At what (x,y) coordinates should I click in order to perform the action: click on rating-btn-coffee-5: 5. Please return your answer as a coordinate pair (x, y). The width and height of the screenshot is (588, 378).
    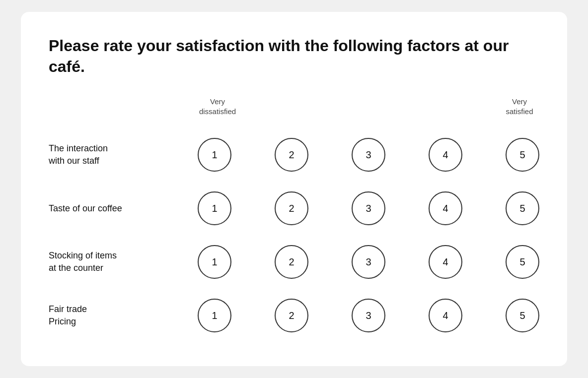
    Looking at the image, I should click on (522, 208).